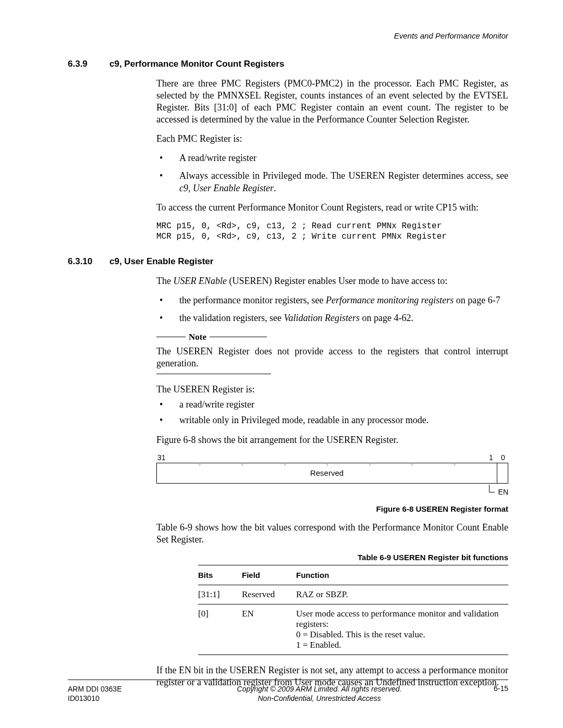  What do you see at coordinates (503, 473) in the screenshot?
I see `register-field-en` at bounding box center [503, 473].